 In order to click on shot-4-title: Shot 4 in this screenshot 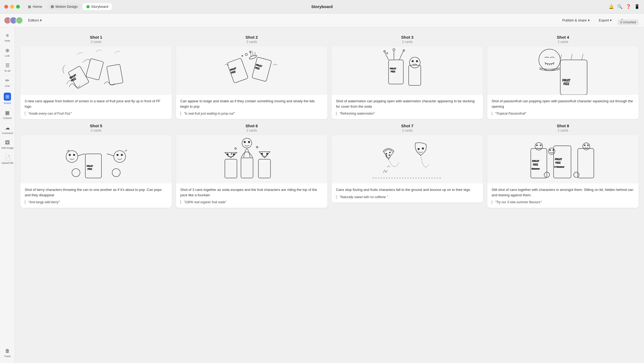, I will do `click(563, 37)`.